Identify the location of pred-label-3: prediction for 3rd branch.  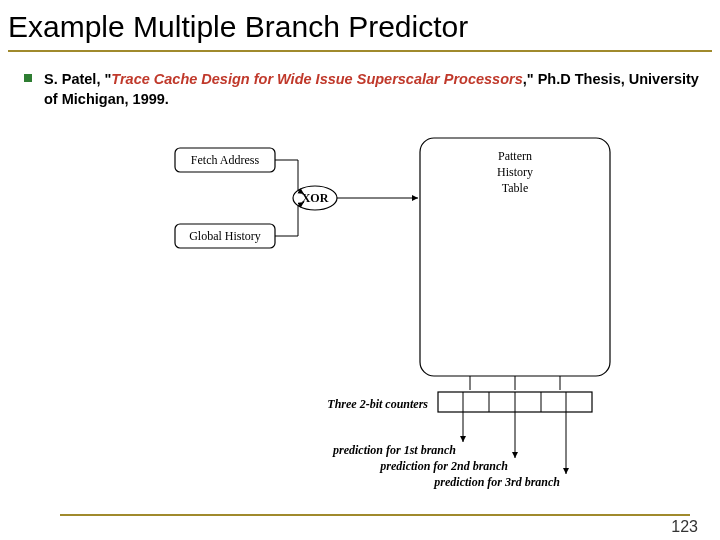
(496, 482).